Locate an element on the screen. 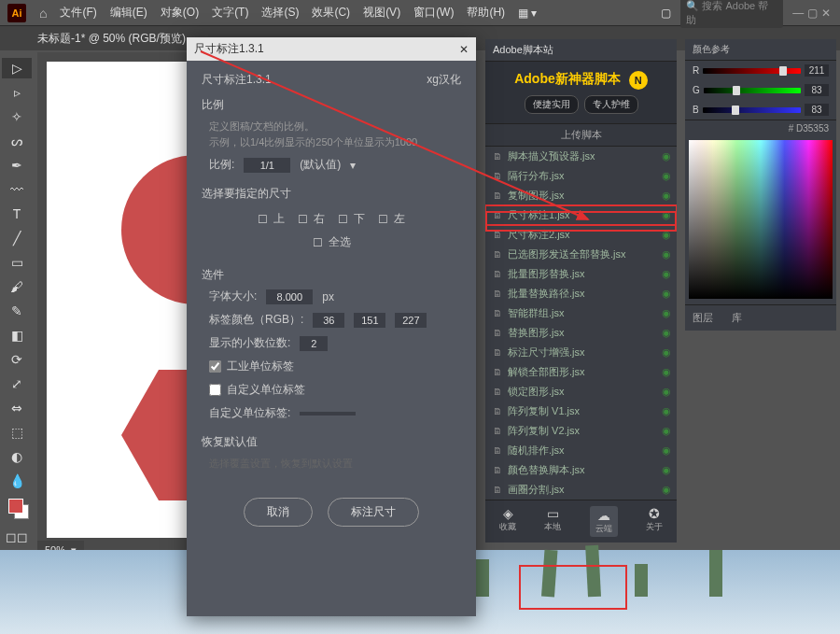  shaper-tool: ✎ is located at coordinates (17, 311).